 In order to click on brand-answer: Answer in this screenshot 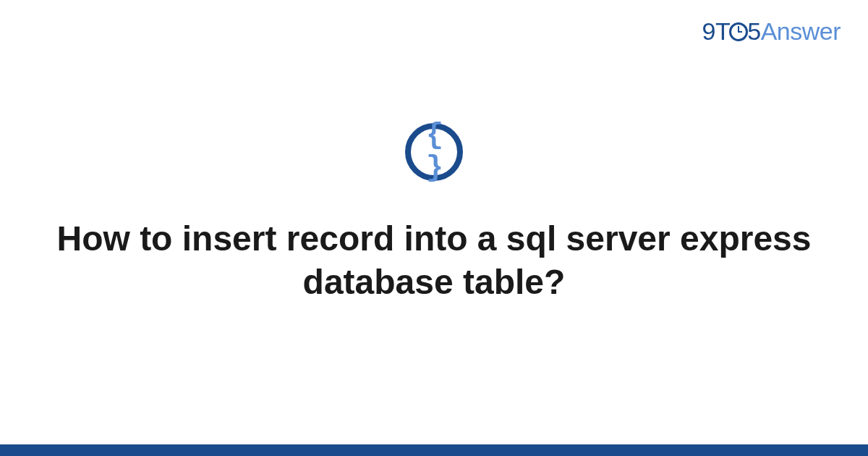, I will do `click(801, 31)`.